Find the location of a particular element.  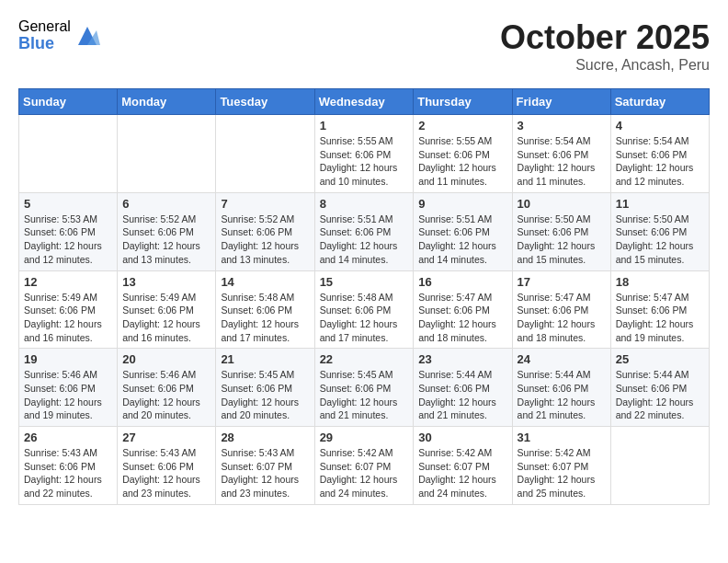

calendar-cell: 22Sunrise: 5:45 AM Sunset: 6:06 PM Dayli… is located at coordinates (364, 388).